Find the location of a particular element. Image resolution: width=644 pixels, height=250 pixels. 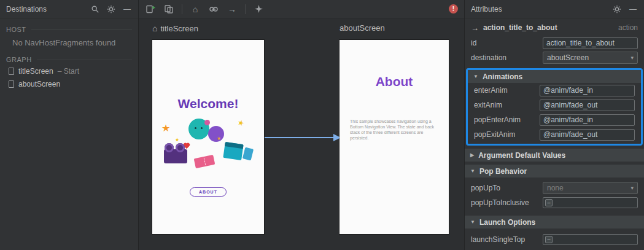

error-icon: ! is located at coordinates (453, 9).